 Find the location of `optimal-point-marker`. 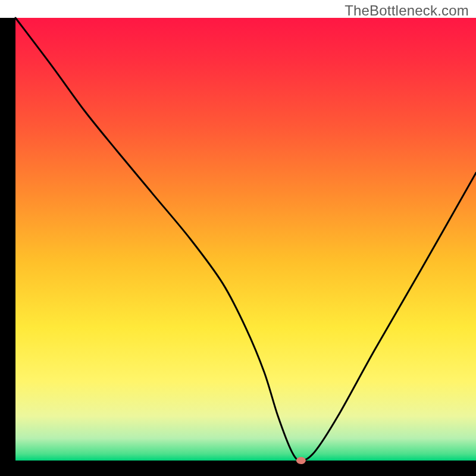

optimal-point-marker is located at coordinates (301, 461).